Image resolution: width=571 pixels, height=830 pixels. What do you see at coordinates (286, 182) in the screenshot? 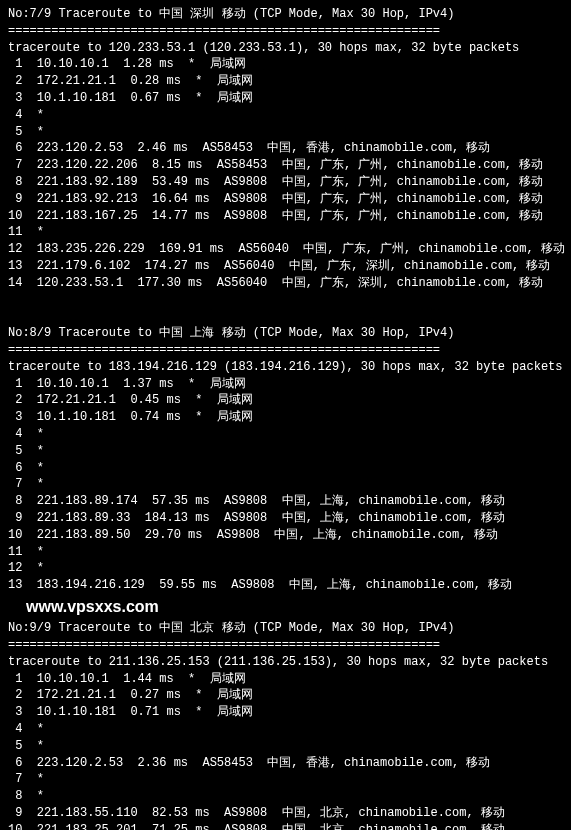
I see `hop-line: 8 221.183.92.189 53.49 ms AS9808 中国, 广东,…` at bounding box center [286, 182].